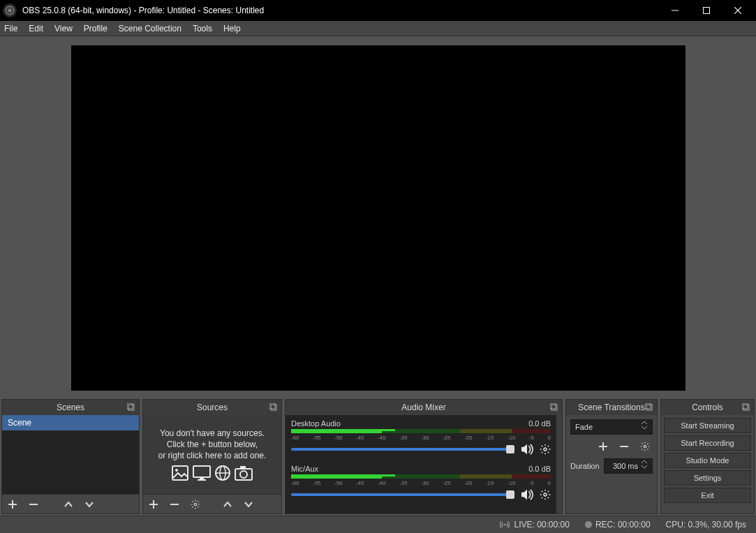 This screenshot has width=756, height=533. I want to click on record-icon, so click(588, 525).